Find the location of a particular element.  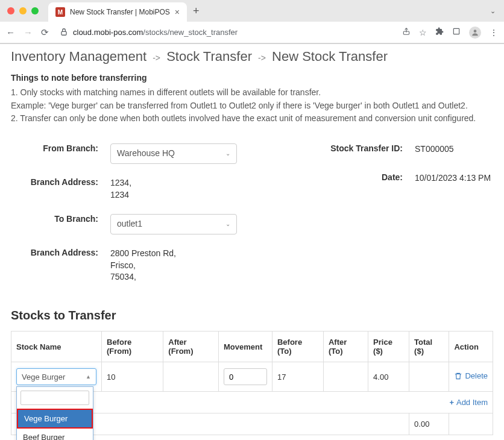

col-price: Price ($) is located at coordinates (389, 347).